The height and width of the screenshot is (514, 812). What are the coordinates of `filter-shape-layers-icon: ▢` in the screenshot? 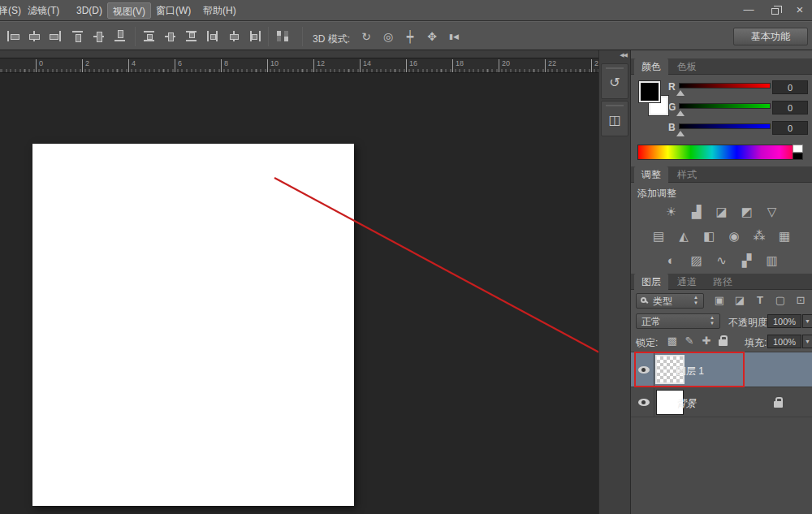 It's located at (780, 300).